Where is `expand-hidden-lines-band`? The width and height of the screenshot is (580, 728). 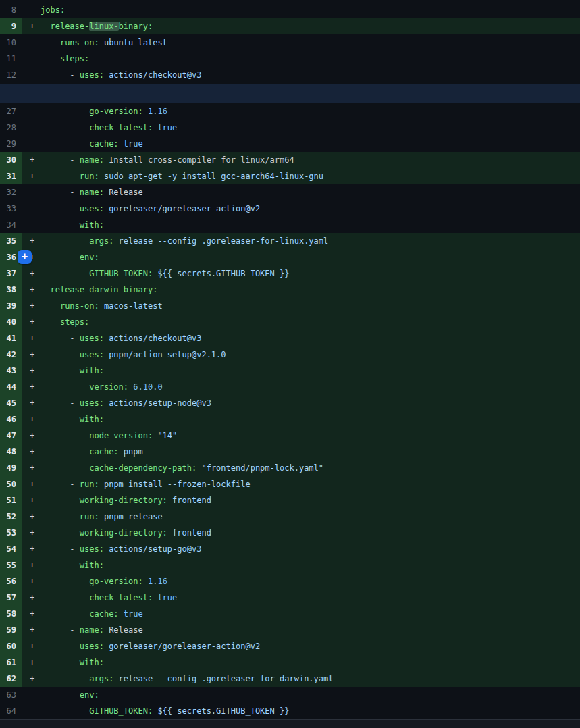 expand-hidden-lines-band is located at coordinates (290, 93).